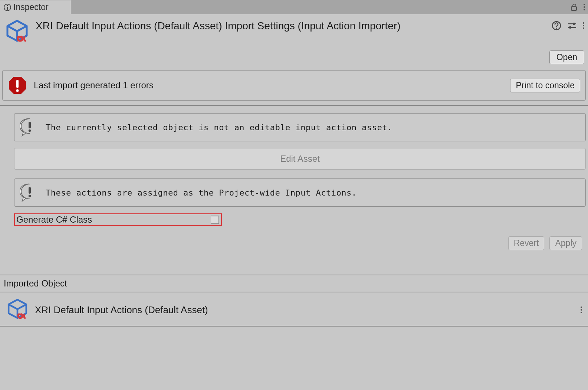 This screenshot has height=390, width=588. What do you see at coordinates (566, 243) in the screenshot?
I see `apply-button: Apply` at bounding box center [566, 243].